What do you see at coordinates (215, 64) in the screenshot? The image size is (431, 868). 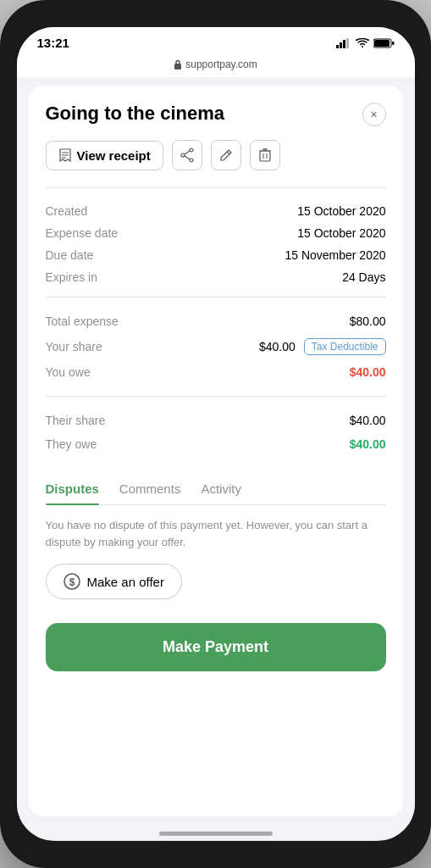 I see `browser-url: supportpay.com` at bounding box center [215, 64].